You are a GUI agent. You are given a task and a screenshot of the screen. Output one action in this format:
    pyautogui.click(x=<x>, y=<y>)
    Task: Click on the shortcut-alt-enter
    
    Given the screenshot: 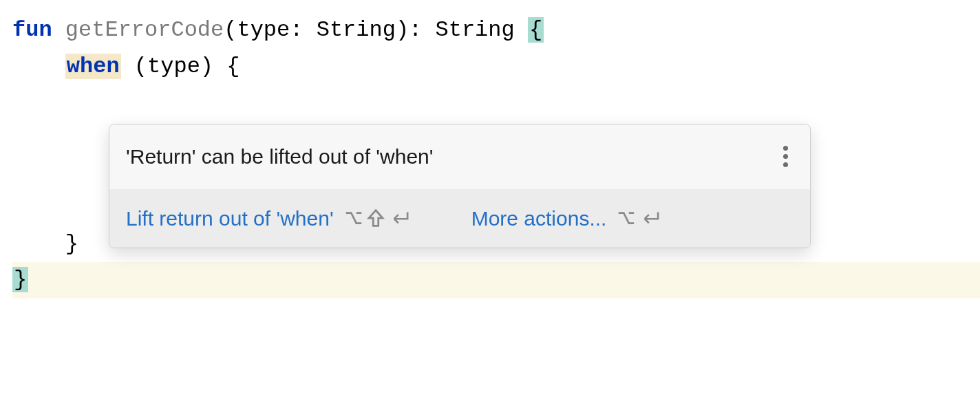 What is the action you would take?
    pyautogui.click(x=639, y=218)
    